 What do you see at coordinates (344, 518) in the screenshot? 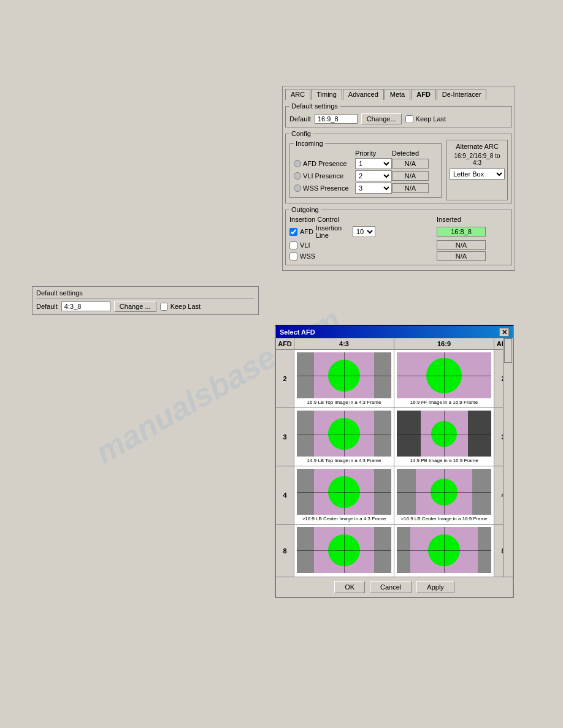
I see `caption-4-43: >16:9 LB Center Image in a 4:3 Frame` at bounding box center [344, 518].